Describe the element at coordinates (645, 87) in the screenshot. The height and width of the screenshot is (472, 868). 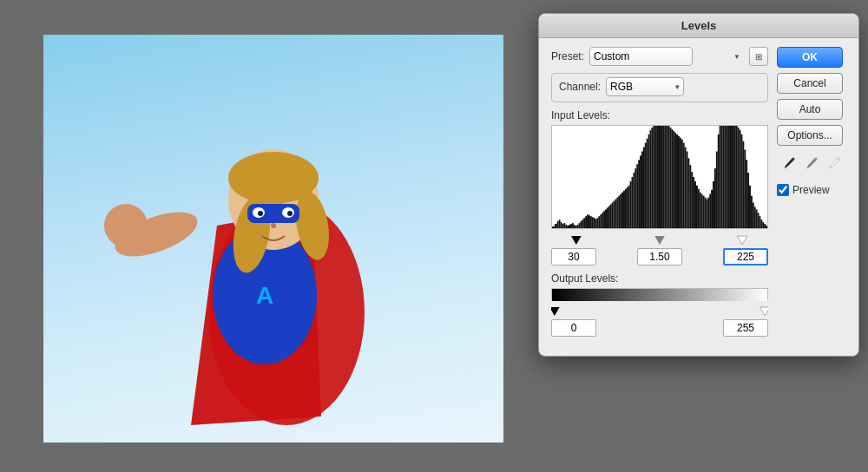
I see `channel-select: RGB Red Green Blue` at that location.